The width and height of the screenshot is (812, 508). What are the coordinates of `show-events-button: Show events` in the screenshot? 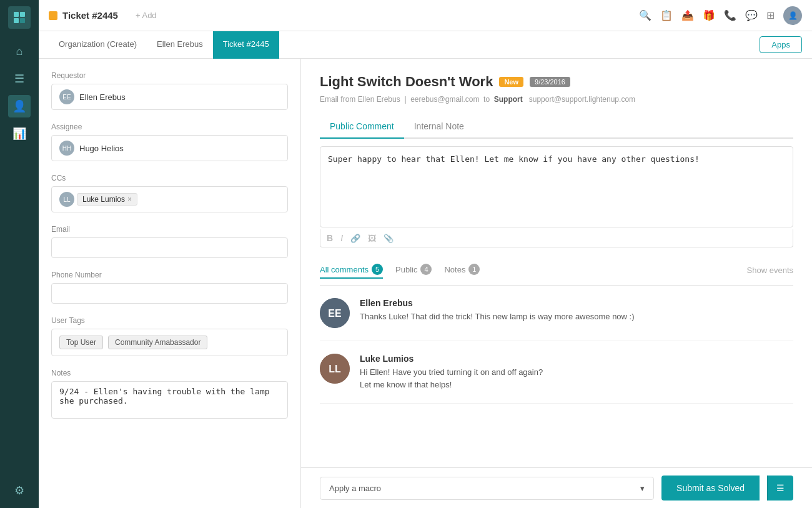 It's located at (770, 270).